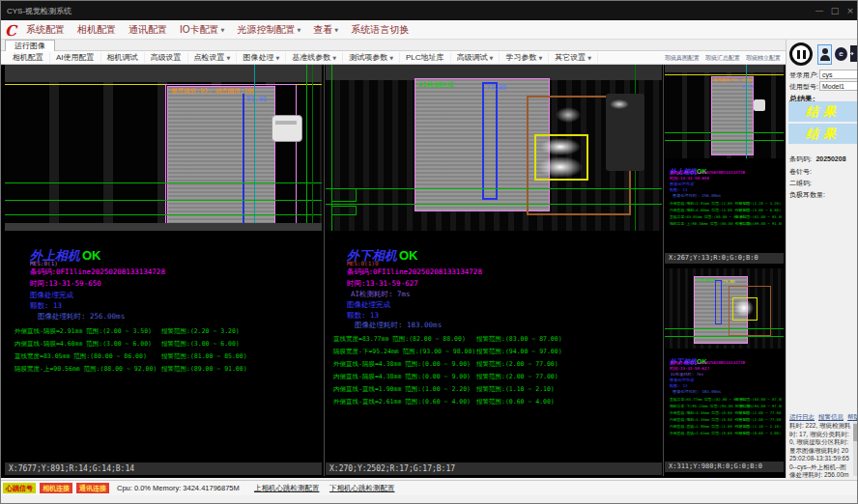  Describe the element at coordinates (315, 58) in the screenshot. I see `toolbar-baseline-params: 基准线参数▼` at that location.